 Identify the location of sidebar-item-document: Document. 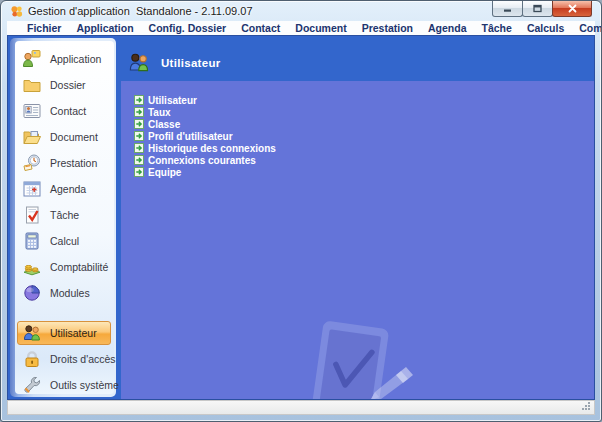
(64, 137).